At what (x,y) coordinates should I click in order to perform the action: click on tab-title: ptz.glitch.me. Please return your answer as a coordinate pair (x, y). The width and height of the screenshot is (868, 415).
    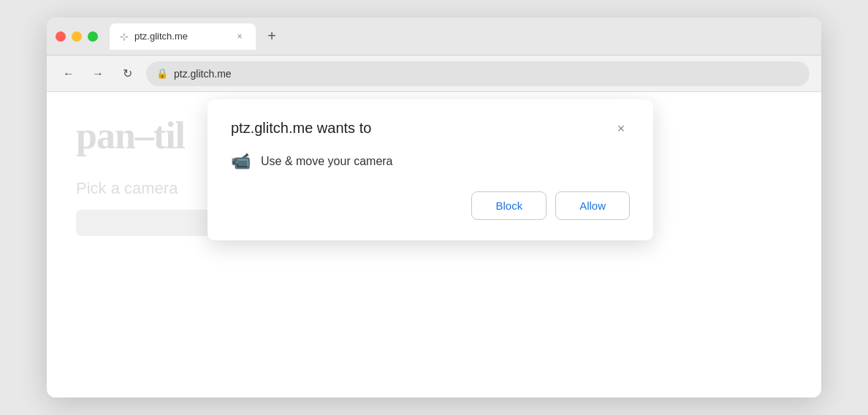
    Looking at the image, I should click on (181, 37).